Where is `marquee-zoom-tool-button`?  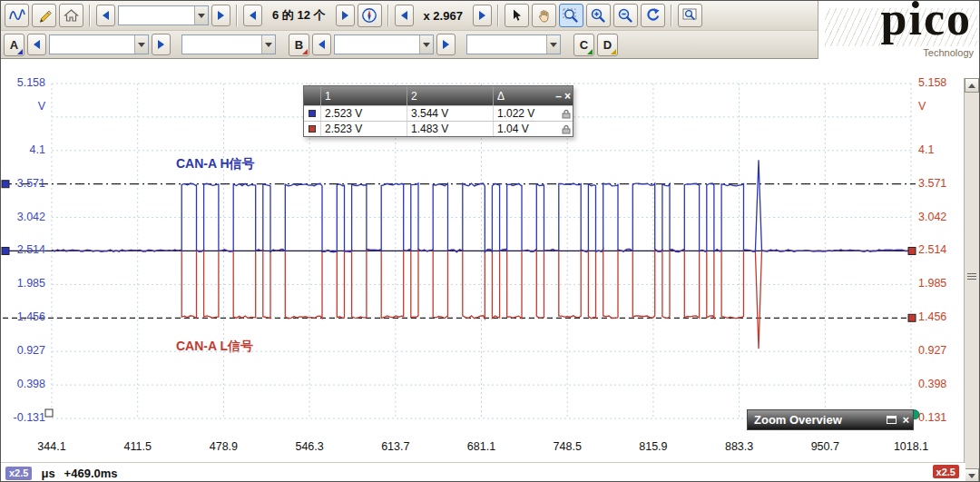
marquee-zoom-tool-button is located at coordinates (572, 15).